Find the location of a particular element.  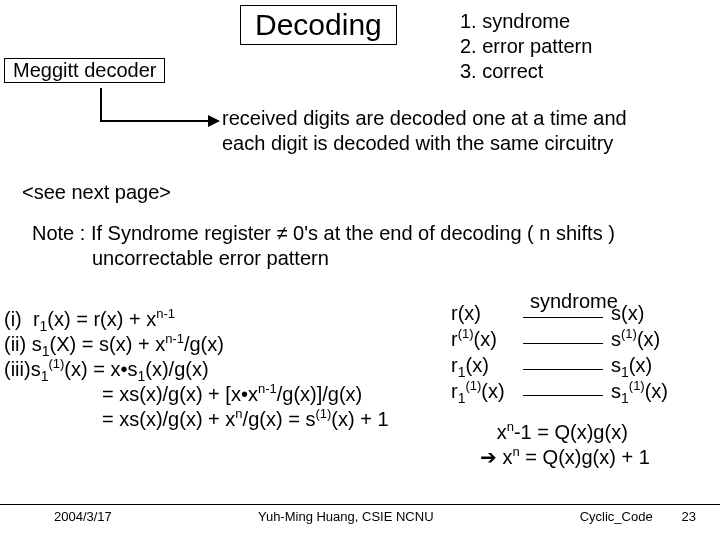

map-row-1: r(1)(x) s(1)(x) is located at coordinates (560, 339).